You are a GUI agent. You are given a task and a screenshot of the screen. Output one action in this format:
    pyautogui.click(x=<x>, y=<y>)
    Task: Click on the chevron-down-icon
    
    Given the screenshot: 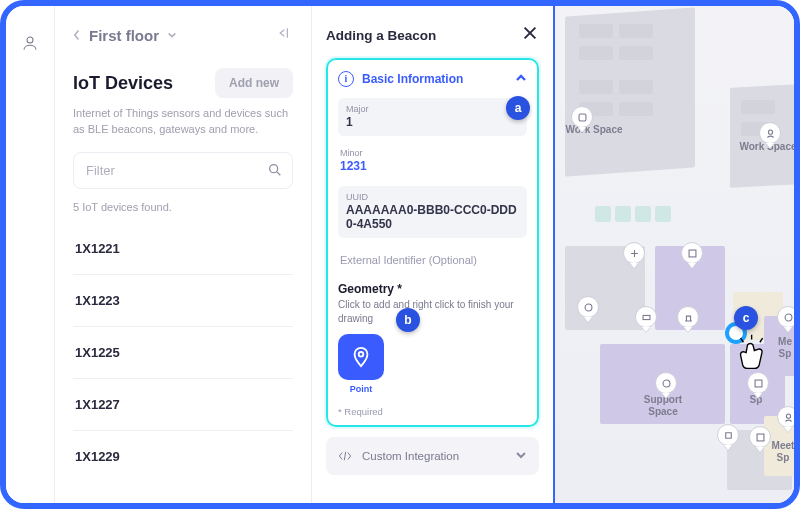 What is the action you would take?
    pyautogui.click(x=521, y=456)
    